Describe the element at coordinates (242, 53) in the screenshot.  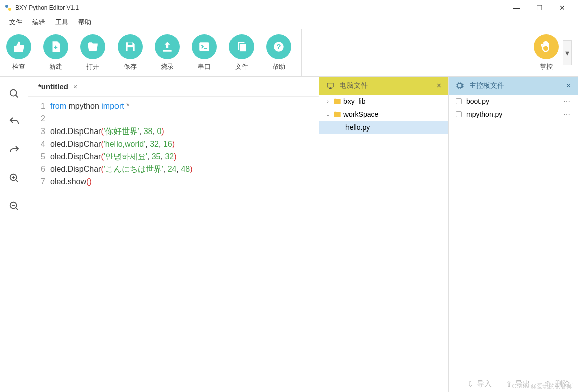
I see `files-button: 文件` at that location.